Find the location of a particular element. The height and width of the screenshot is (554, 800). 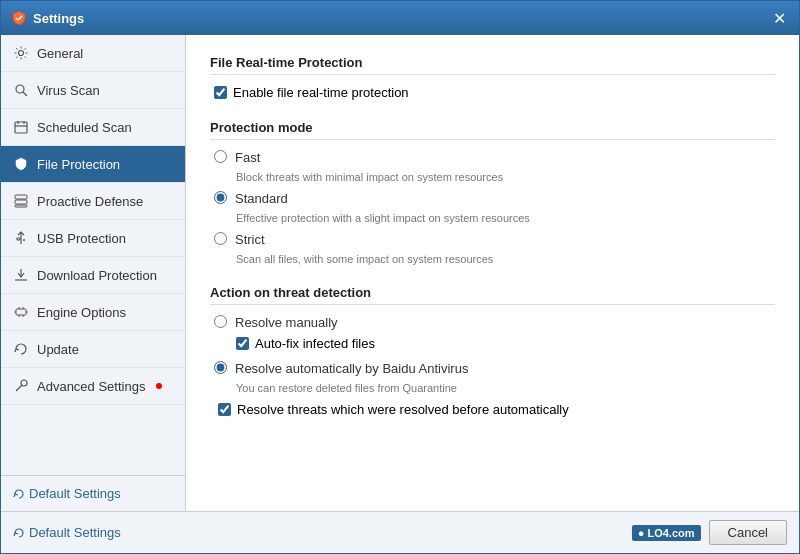

radio-group-action: Resolve manually Auto-fix infected files is located at coordinates (494, 366).